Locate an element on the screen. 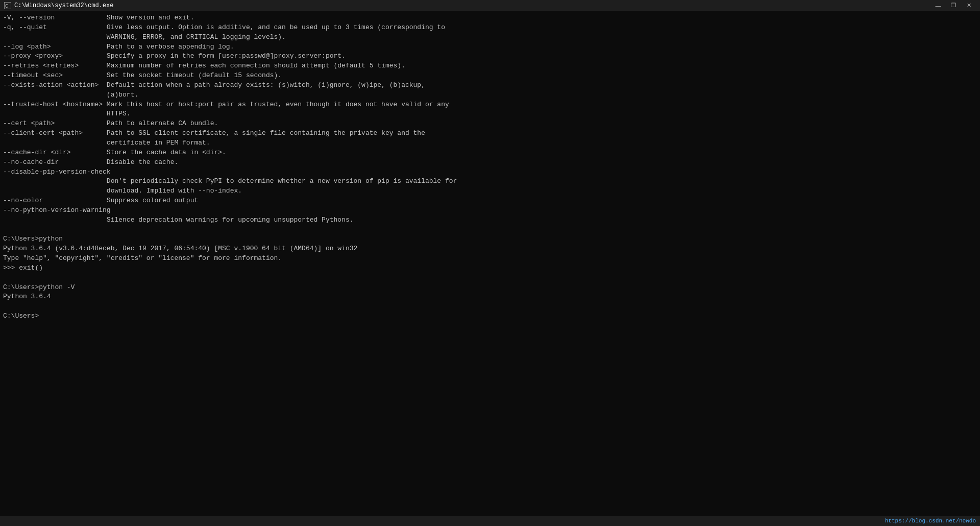 The height and width of the screenshot is (526, 980). window-controls: — ❐ ✕ is located at coordinates (953, 6).